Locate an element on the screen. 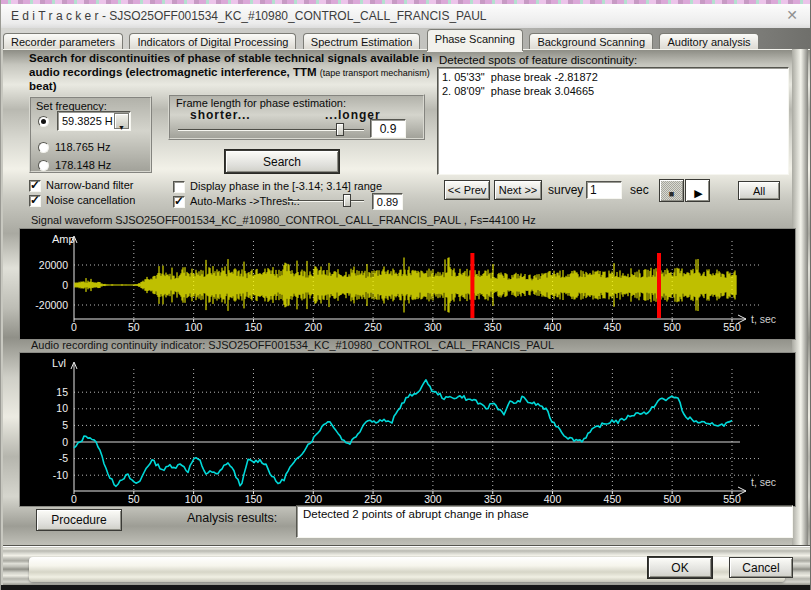 The height and width of the screenshot is (590, 811). auto-marks-threshold-value is located at coordinates (388, 202).